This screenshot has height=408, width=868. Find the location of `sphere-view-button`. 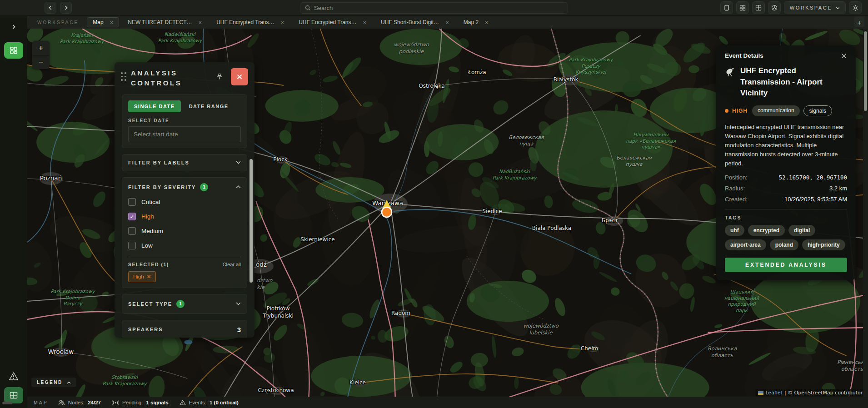

sphere-view-button is located at coordinates (774, 8).